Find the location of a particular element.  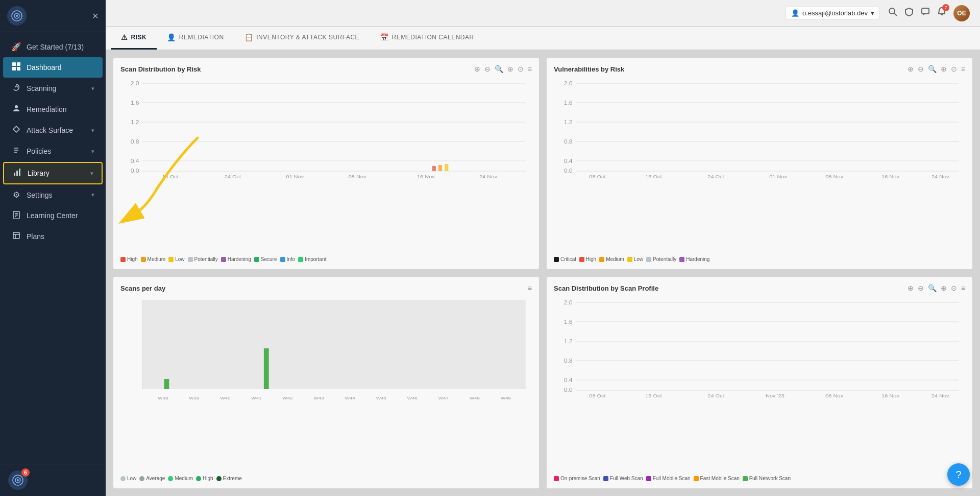

legend-item-full-web: Full Web Scan is located at coordinates (623, 478).